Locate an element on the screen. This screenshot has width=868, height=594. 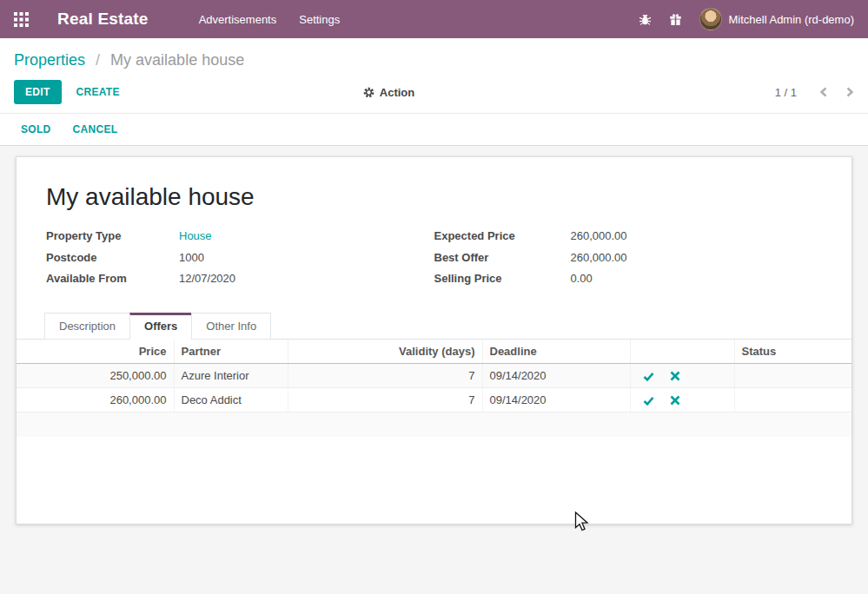
field-label: Postcode is located at coordinates (113, 259).